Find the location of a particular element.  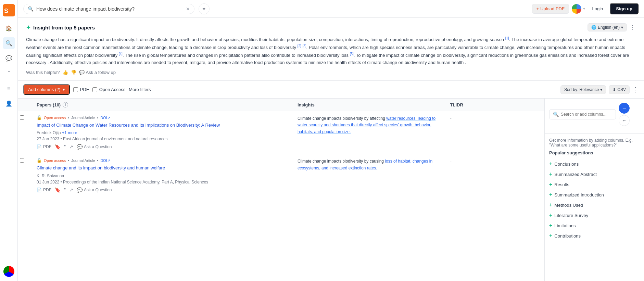

row-2-checkbox is located at coordinates (22, 160).